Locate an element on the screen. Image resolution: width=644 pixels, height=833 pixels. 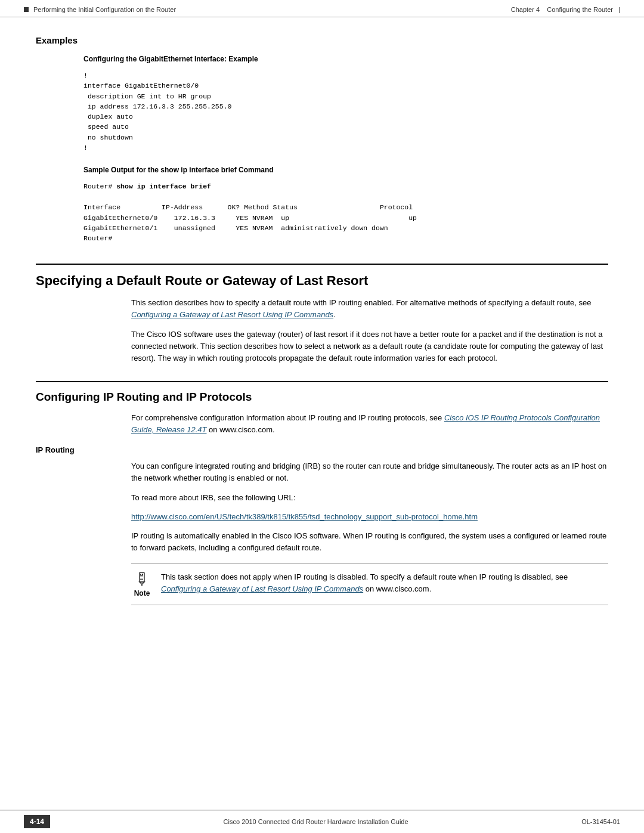
header-left: Performing the Initial Configuration on … is located at coordinates (100, 10).